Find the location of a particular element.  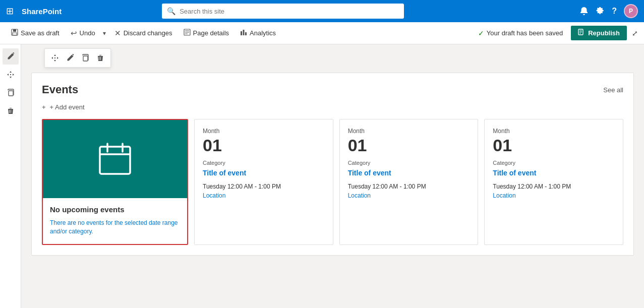

page-details-icon is located at coordinates (187, 33).